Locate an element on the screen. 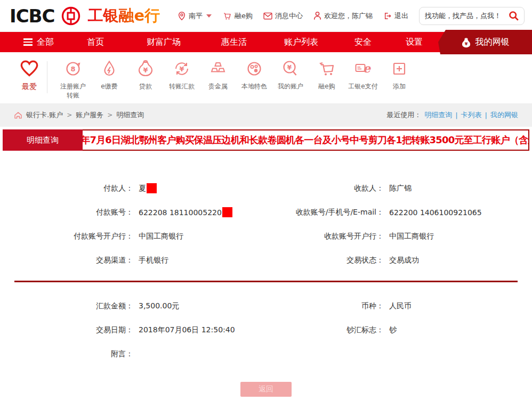  field-value: 人民币 is located at coordinates (400, 306).